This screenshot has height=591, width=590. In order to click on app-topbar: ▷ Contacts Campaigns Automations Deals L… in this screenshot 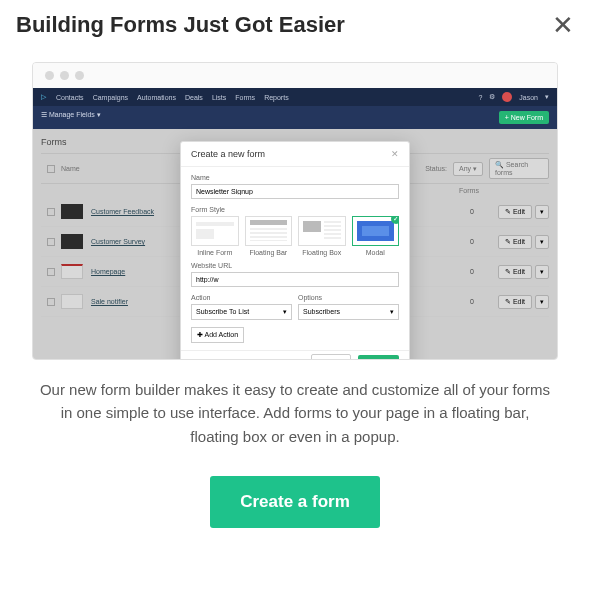, I will do `click(295, 97)`.